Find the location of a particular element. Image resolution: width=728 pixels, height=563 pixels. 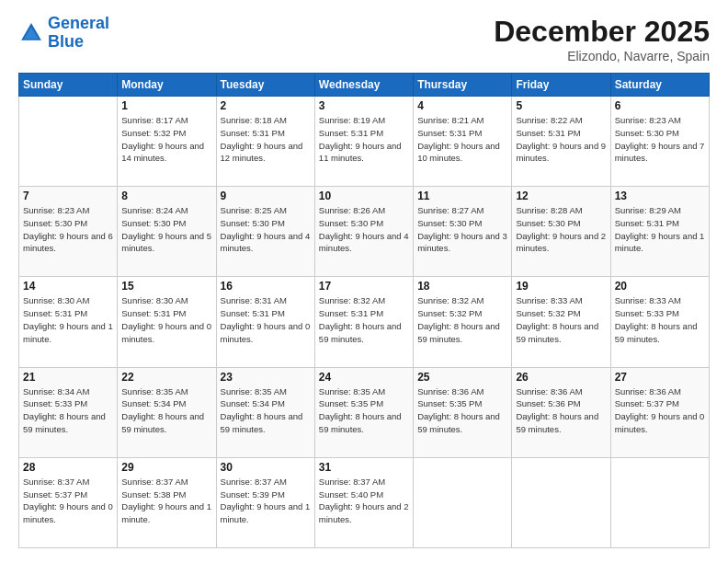

day-number: 23 is located at coordinates (266, 377).